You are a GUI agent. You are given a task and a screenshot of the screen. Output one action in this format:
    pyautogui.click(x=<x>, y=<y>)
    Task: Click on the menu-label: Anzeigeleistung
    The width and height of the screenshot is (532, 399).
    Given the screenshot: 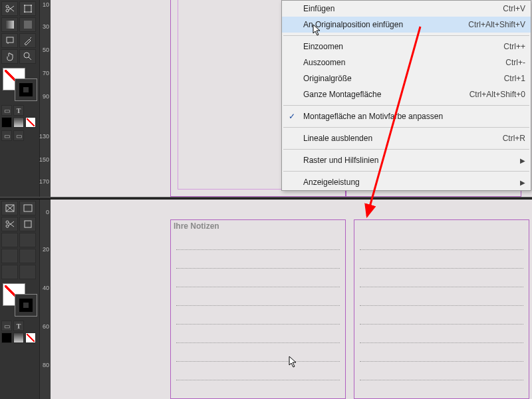 What is the action you would take?
    pyautogui.click(x=331, y=182)
    